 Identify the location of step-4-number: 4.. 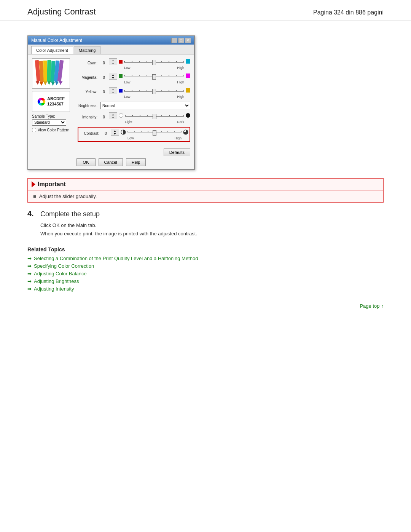
(32, 214).